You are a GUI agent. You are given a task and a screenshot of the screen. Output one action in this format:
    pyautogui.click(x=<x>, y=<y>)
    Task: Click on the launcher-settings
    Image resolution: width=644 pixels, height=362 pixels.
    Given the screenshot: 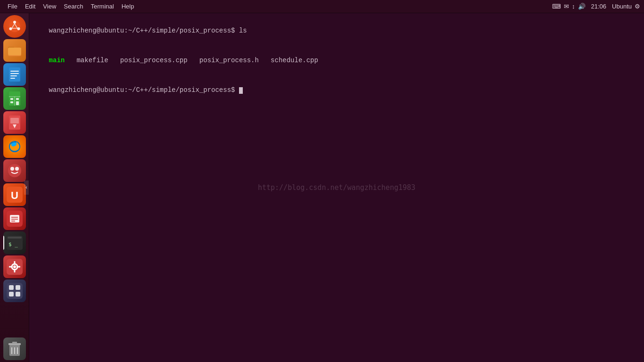 What is the action you would take?
    pyautogui.click(x=15, y=267)
    